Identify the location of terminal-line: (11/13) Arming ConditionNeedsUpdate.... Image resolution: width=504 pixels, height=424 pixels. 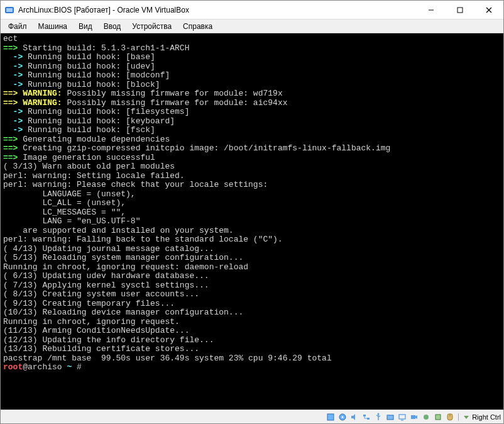
(252, 331).